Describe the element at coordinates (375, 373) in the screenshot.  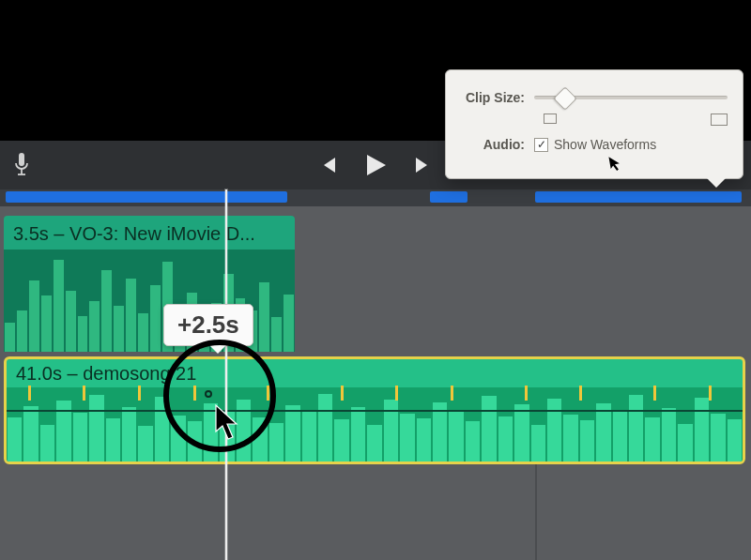
I see `clip-label: 41.0s – demosong 21` at that location.